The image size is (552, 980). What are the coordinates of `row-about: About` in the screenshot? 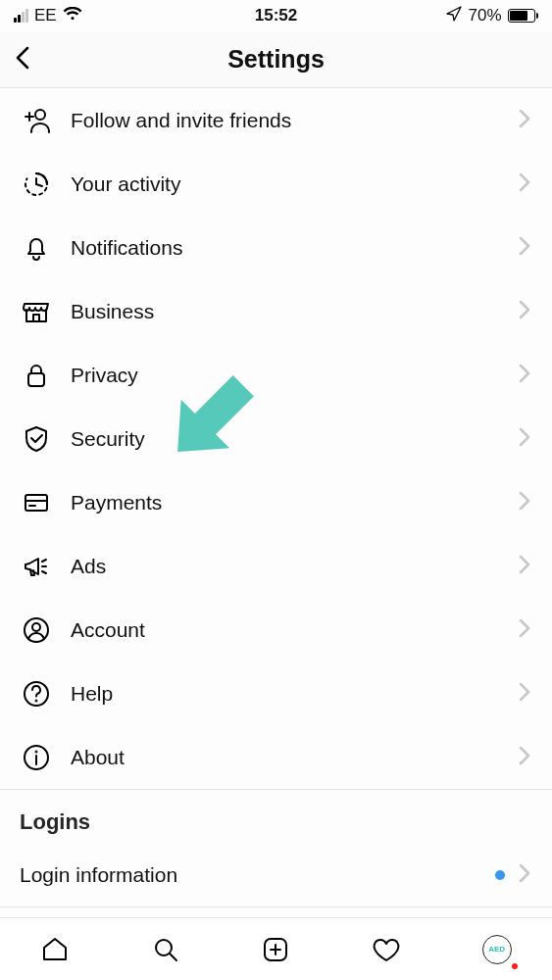 It's located at (276, 757).